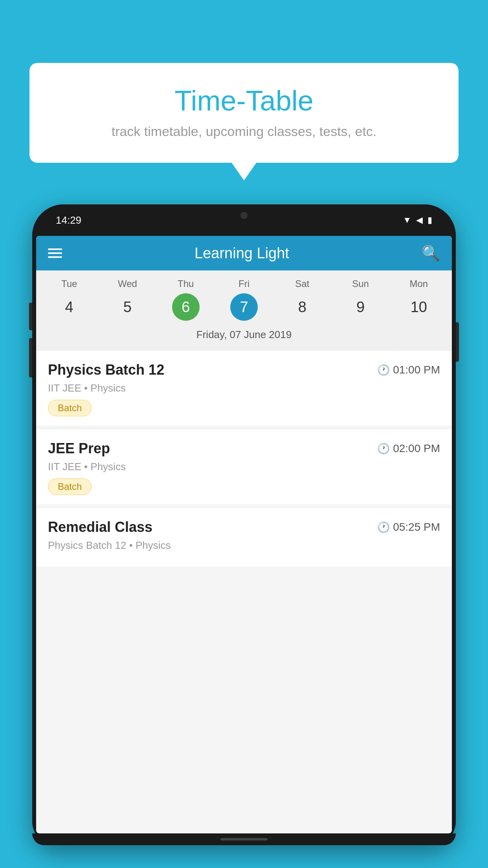  Describe the element at coordinates (244, 336) in the screenshot. I see `selected-date-label: Friday, 07 June 2019` at that location.